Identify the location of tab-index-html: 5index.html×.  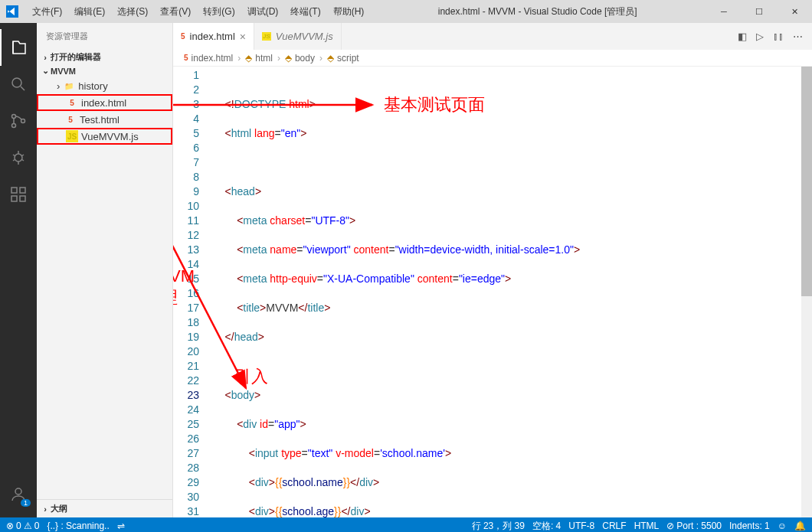
(214, 37).